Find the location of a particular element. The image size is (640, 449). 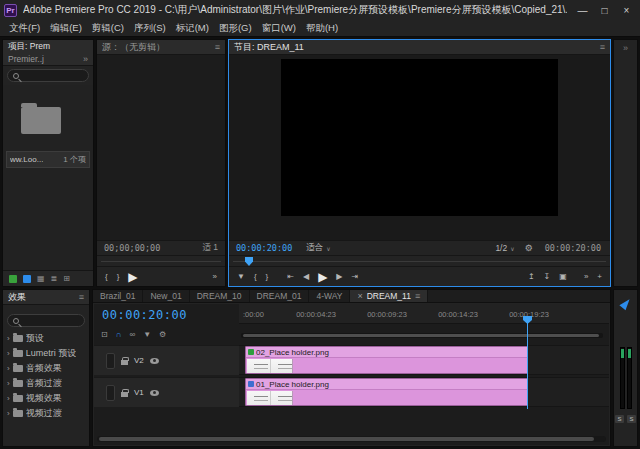

timeline-ruler: :00:00 00:00:04:23 00:00:09:23 00:00:14:… is located at coordinates (424, 314).